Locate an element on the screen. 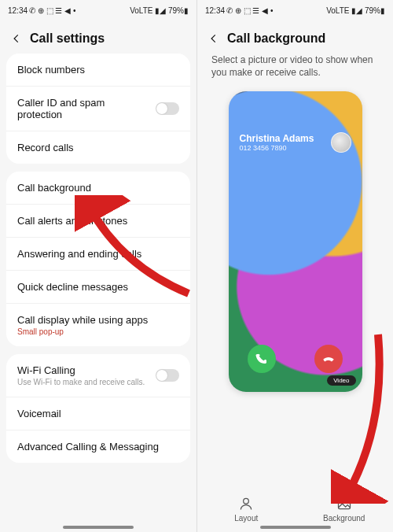 The image size is (393, 532). label-record-calls: Record calls is located at coordinates (46, 148).